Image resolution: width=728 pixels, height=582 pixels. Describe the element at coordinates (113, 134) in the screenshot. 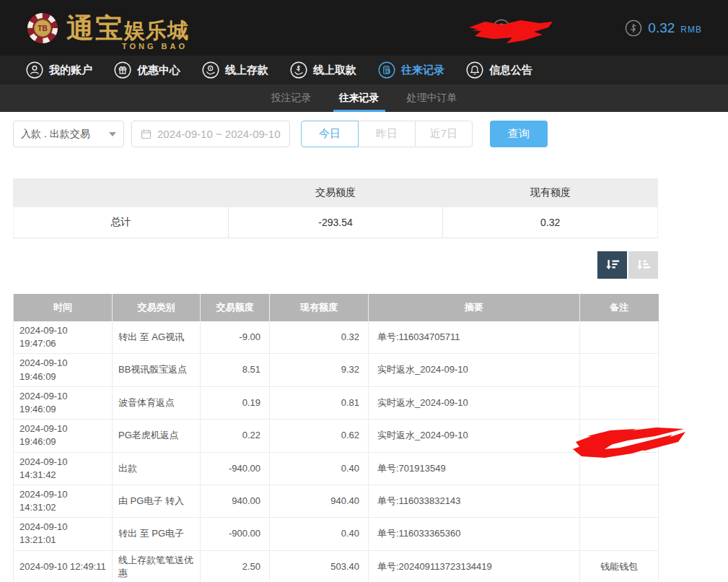

I see `chevron-down-icon` at that location.